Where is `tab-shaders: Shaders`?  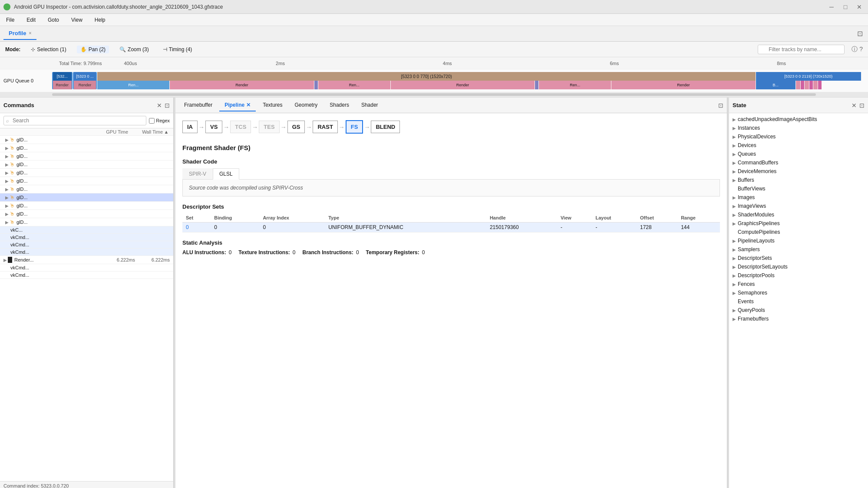
tab-shaders: Shaders is located at coordinates (340, 105).